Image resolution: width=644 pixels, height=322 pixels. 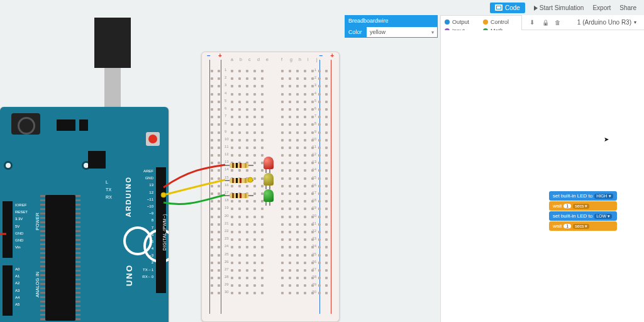 I want to click on code-icon, so click(x=499, y=8).